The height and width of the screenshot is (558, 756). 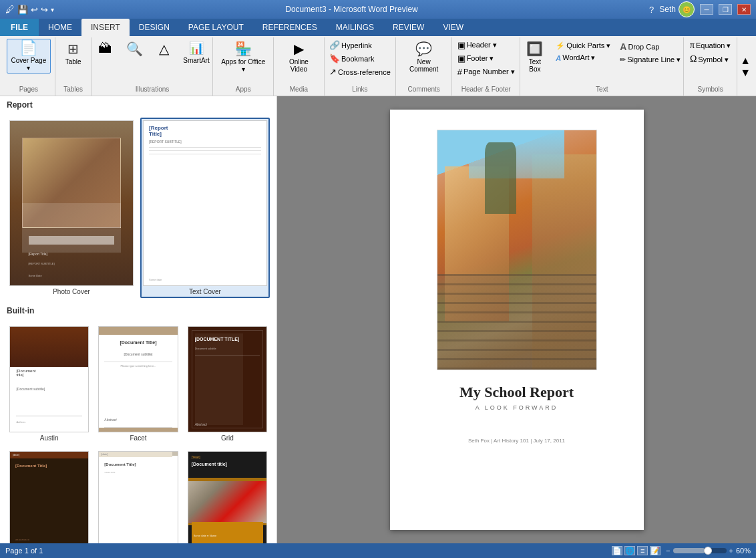 I want to click on help-btn: ?, so click(x=652, y=9).